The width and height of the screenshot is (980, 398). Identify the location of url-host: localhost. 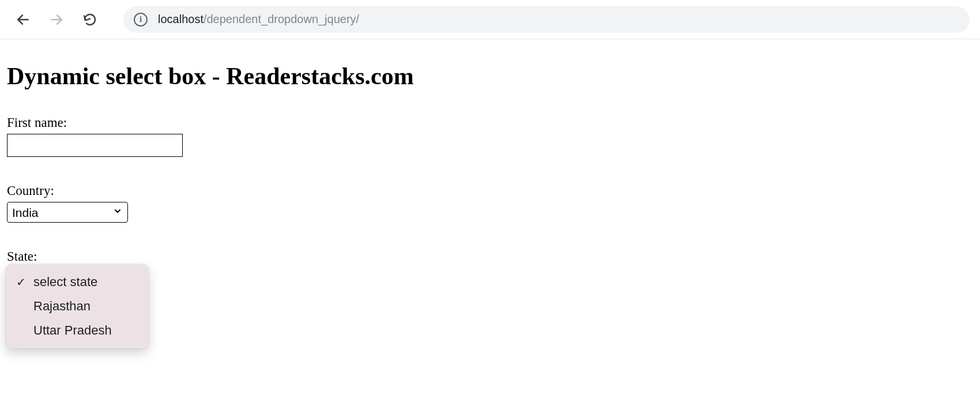
(181, 20).